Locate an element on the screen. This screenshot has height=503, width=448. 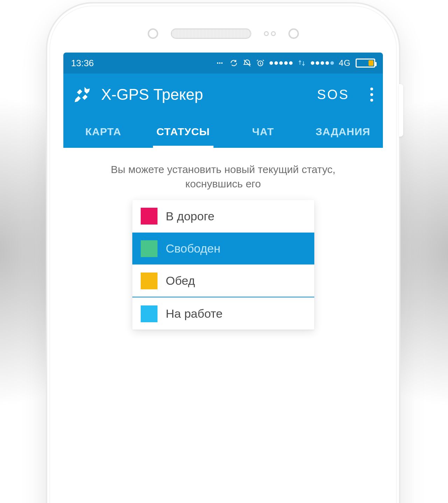
page-shadow-left is located at coordinates (24, 252).